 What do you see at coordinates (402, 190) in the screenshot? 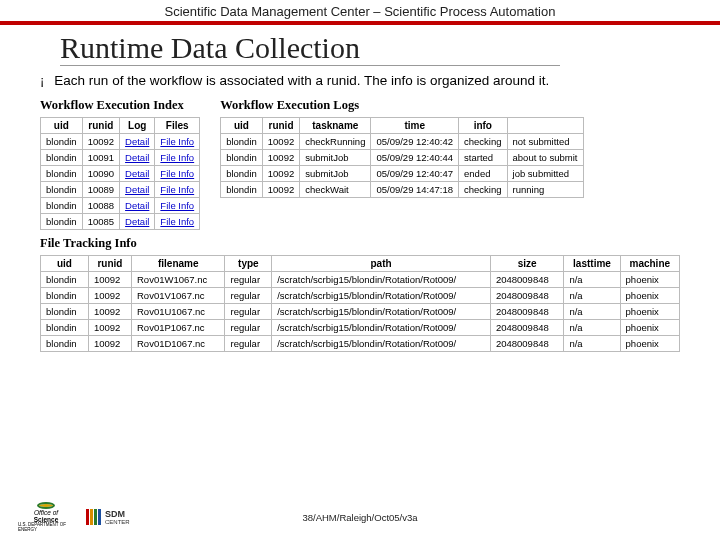
I see `table-row: blondin10092checkWait05/09/29 14:47:18ch…` at bounding box center [402, 190].